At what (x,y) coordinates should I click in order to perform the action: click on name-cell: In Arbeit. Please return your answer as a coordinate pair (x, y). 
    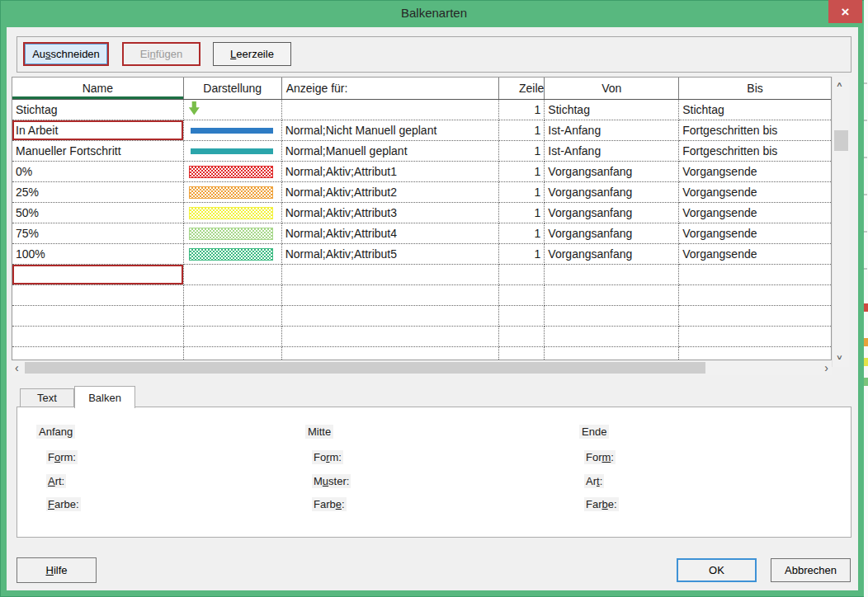
    Looking at the image, I should click on (98, 130).